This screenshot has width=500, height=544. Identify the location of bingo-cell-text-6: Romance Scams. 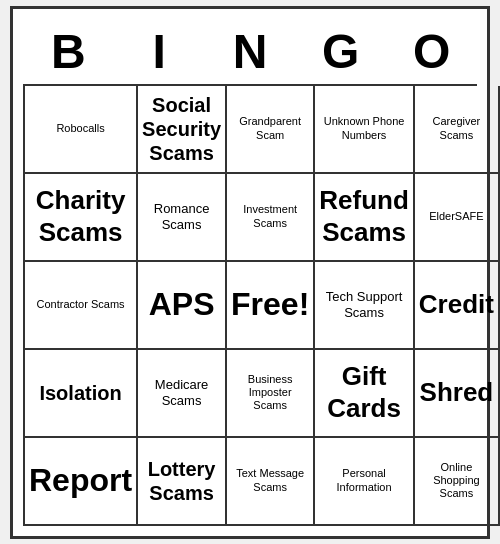
(182, 216).